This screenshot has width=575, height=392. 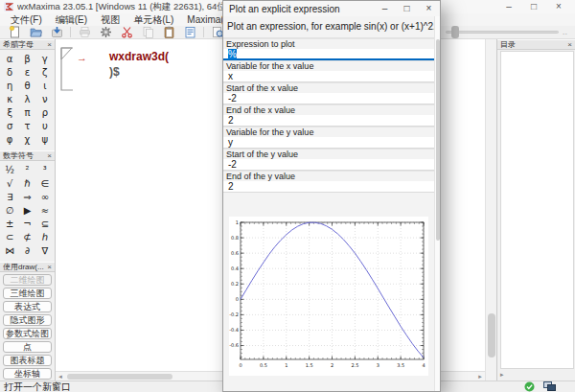 I want to click on menu-item: 视图, so click(x=110, y=20).